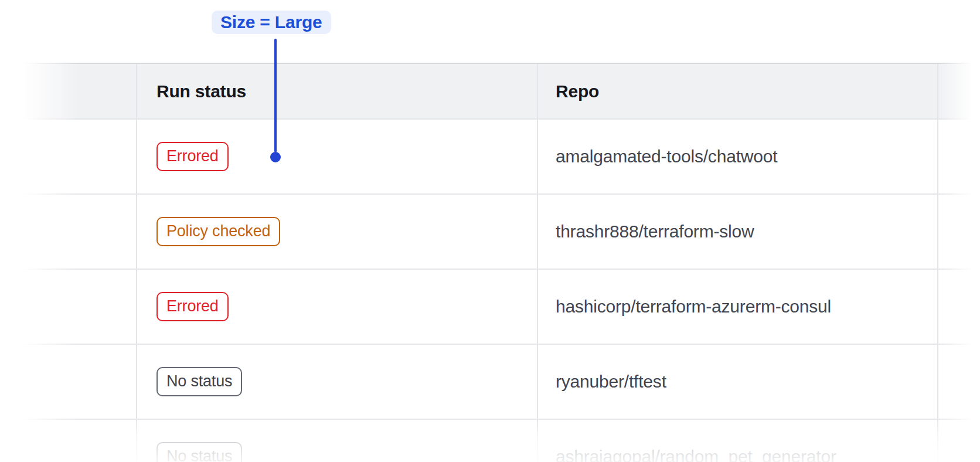  What do you see at coordinates (737, 91) in the screenshot?
I see `header-cell-repo: Repo` at bounding box center [737, 91].